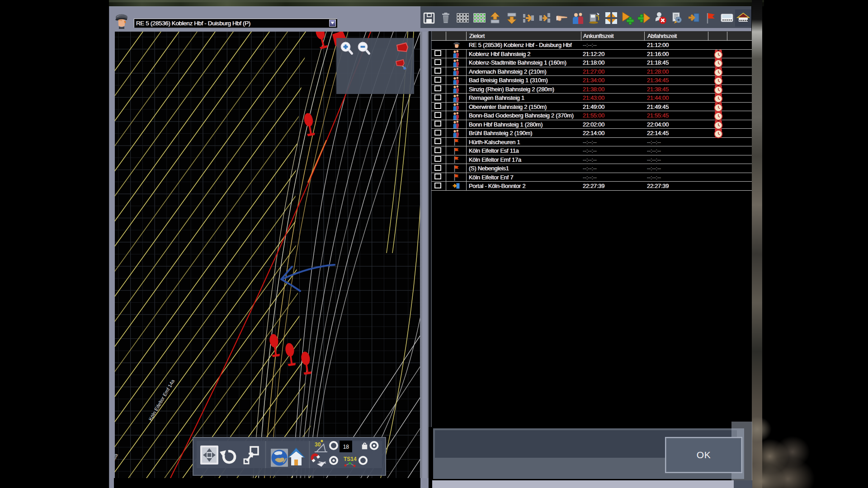  I want to click on svg-text: 30, so click(318, 445).